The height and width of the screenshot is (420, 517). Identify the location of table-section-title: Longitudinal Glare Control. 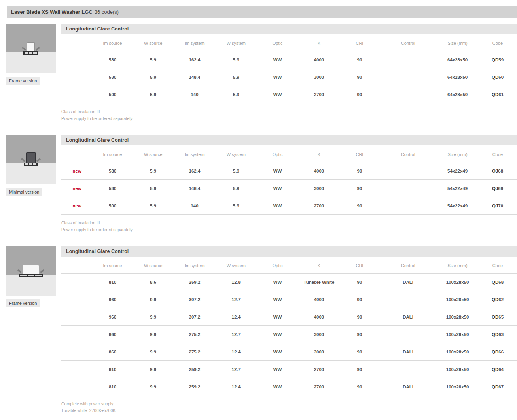
(289, 251).